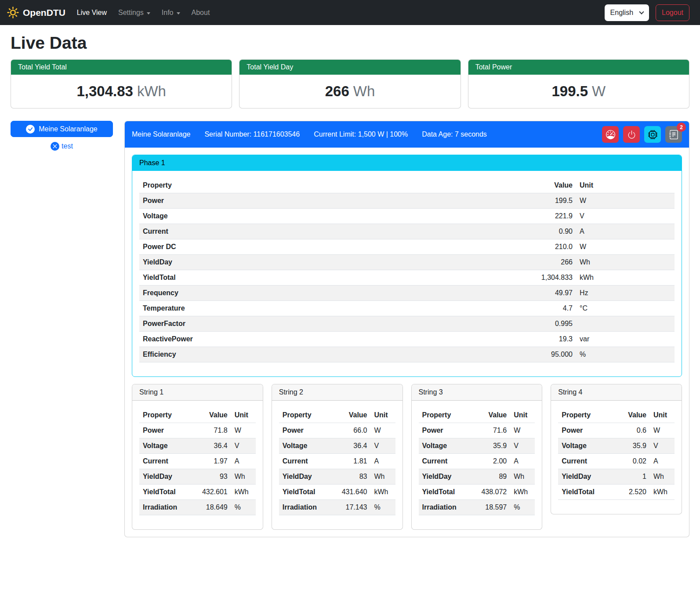 The image size is (700, 597). I want to click on string-card: String 1PropertyValueUnitPower71.8WVolta…, so click(198, 457).